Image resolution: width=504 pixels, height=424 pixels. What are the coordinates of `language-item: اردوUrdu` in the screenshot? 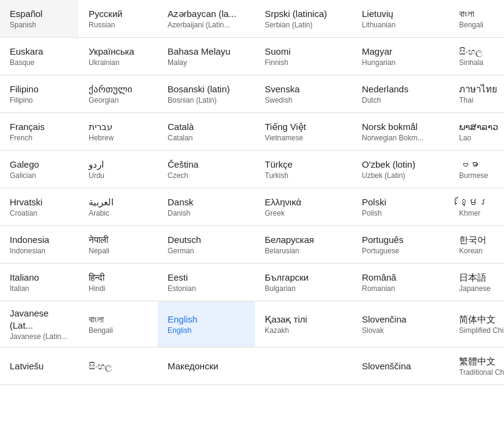 It's located at (118, 169).